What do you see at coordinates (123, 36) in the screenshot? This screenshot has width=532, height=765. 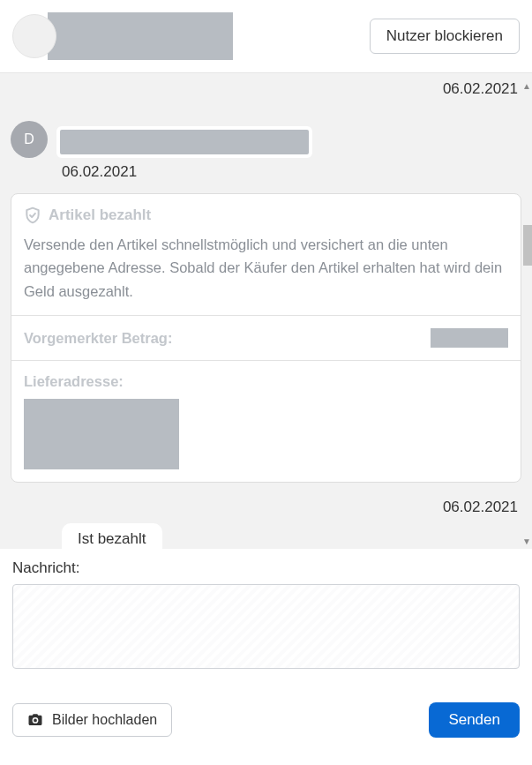 I see `chat-header-user` at bounding box center [123, 36].